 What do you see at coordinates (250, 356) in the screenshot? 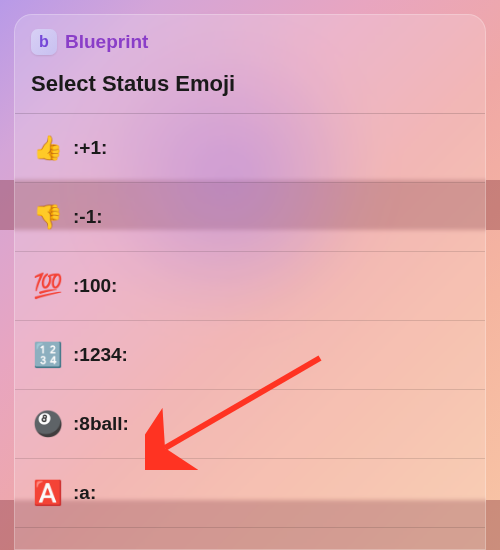
I see `emoji-row-1234: 🔢 :1234:` at bounding box center [250, 356].